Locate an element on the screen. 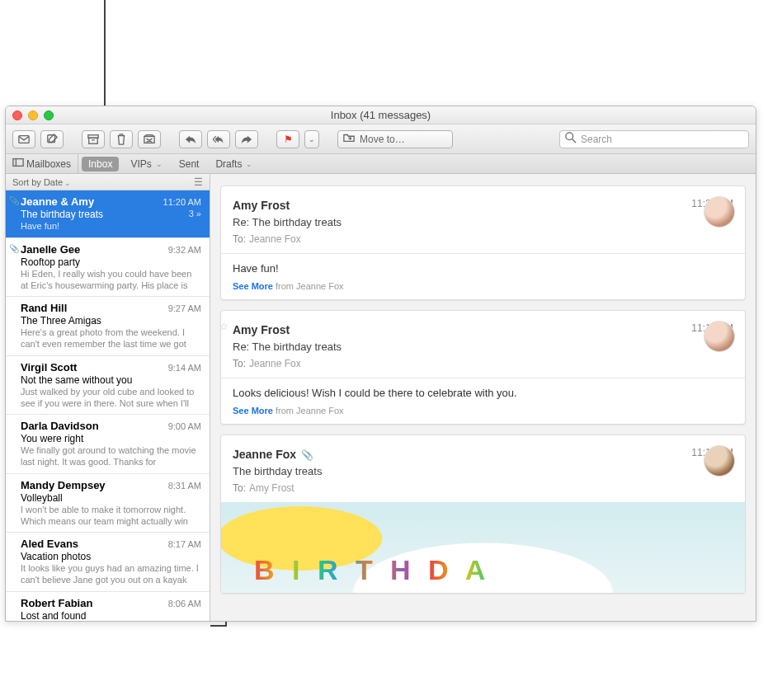  message-subject: Not the same without you is located at coordinates (111, 380).